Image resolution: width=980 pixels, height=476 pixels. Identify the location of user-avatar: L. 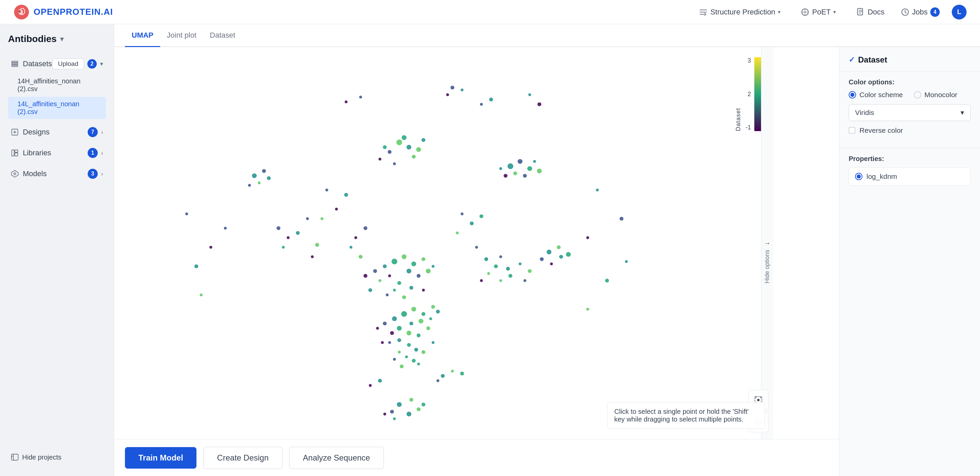
(959, 12).